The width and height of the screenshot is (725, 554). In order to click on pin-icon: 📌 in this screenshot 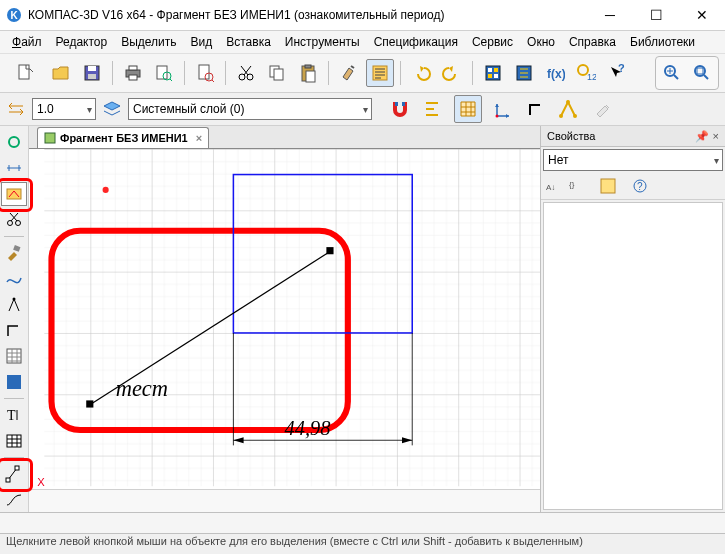, I will do `click(702, 136)`.